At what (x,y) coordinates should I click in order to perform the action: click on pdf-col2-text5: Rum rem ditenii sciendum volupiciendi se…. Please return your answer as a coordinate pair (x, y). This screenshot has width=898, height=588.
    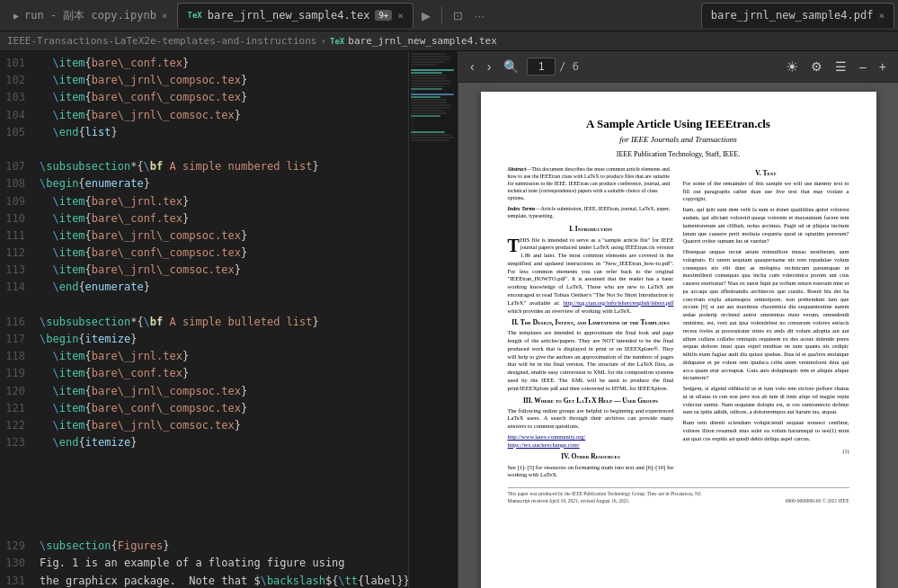
    Looking at the image, I should click on (766, 431).